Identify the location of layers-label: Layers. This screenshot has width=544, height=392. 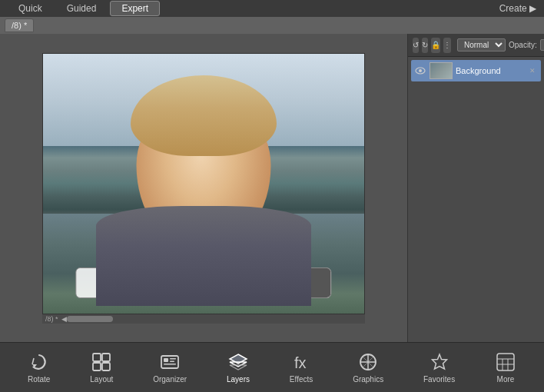
(238, 380).